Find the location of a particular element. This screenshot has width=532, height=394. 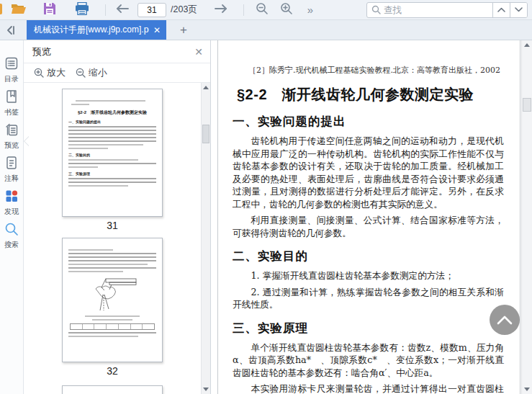

zoom-in-label: 放大 is located at coordinates (56, 73).